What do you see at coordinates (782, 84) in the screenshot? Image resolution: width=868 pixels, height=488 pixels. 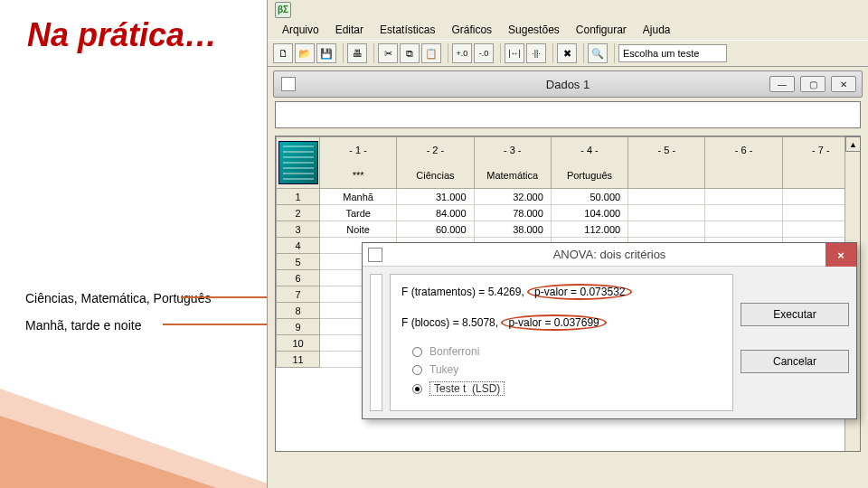 I see `minimize-button: —` at bounding box center [782, 84].